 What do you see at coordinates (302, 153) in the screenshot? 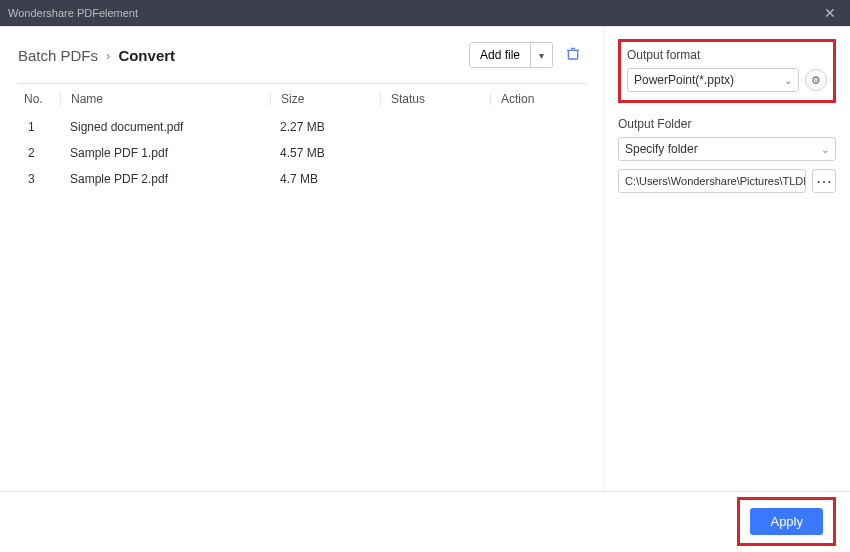
I see `table-row: 2 Sample PDF 1.pdf 4.57 MB` at bounding box center [302, 153].